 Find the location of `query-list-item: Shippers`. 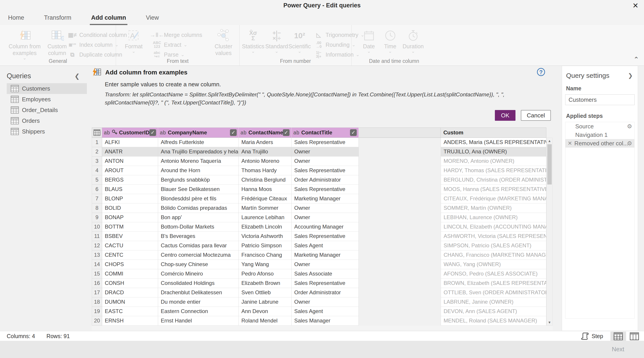

query-list-item: Shippers is located at coordinates (47, 131).